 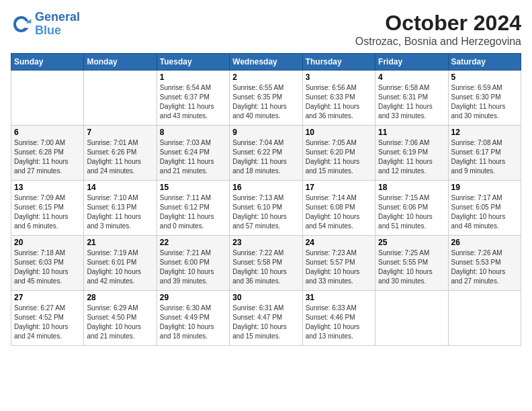 What do you see at coordinates (411, 77) in the screenshot?
I see `day-number: 4` at bounding box center [411, 77].